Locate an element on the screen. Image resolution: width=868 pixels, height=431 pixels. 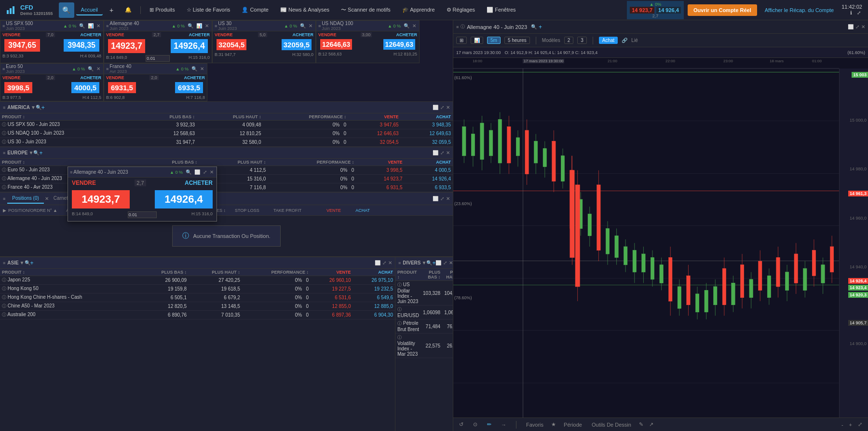
close-france40-btn: ✕ is located at coordinates (202, 69).